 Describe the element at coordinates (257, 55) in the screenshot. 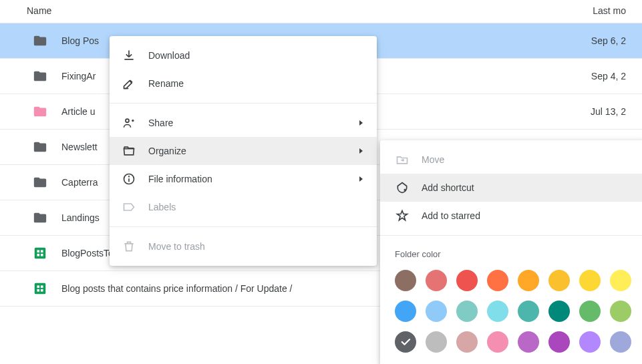

I see `menu-label: Download` at that location.